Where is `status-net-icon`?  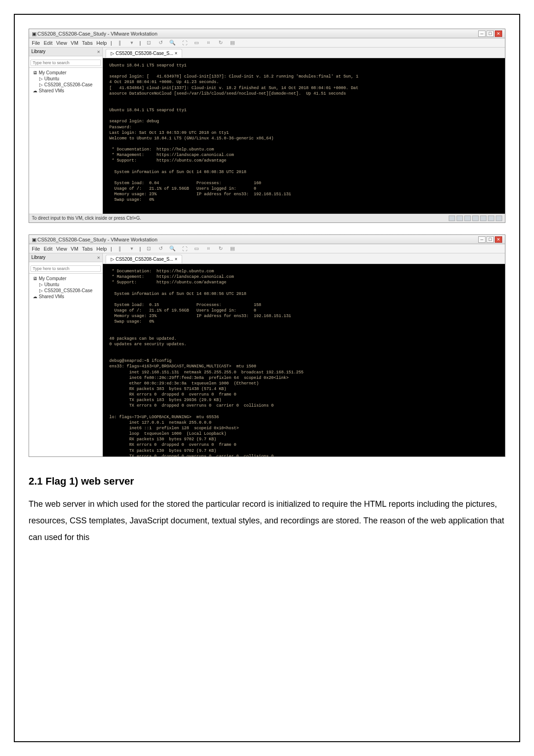
status-net-icon is located at coordinates (468, 218).